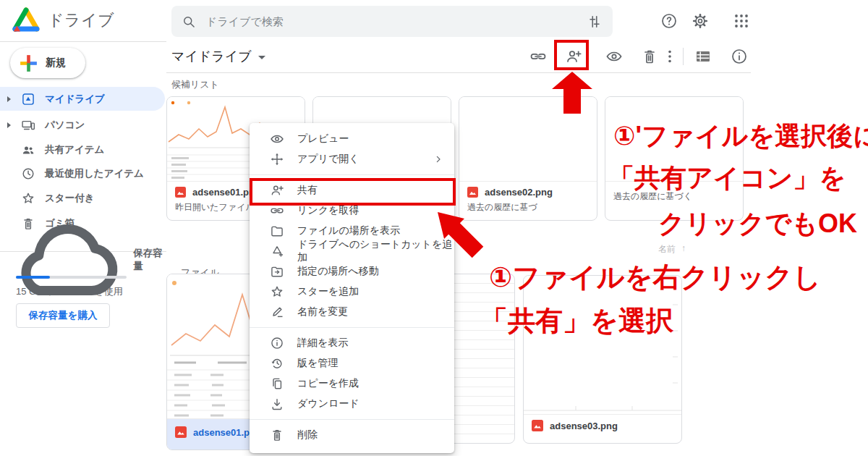 Image resolution: width=868 pixels, height=456 pixels. I want to click on file-thumbnail, so click(382, 111).